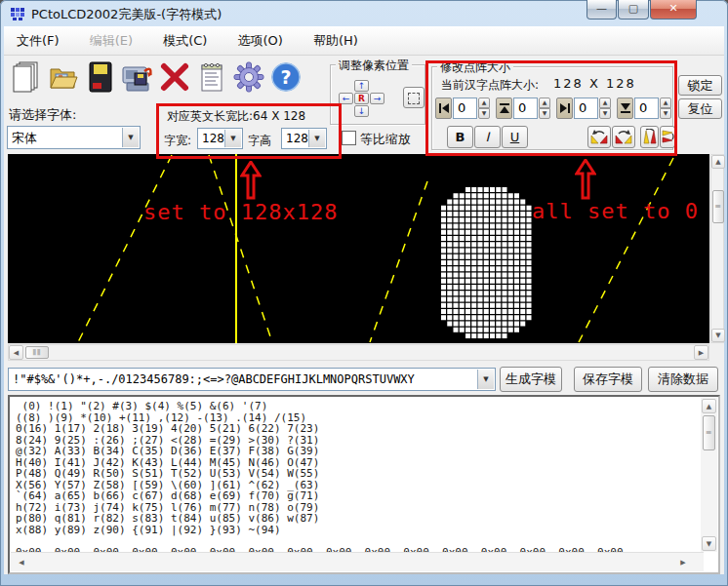  Describe the element at coordinates (525, 108) in the screenshot. I see `top-edge-input: 0` at that location.